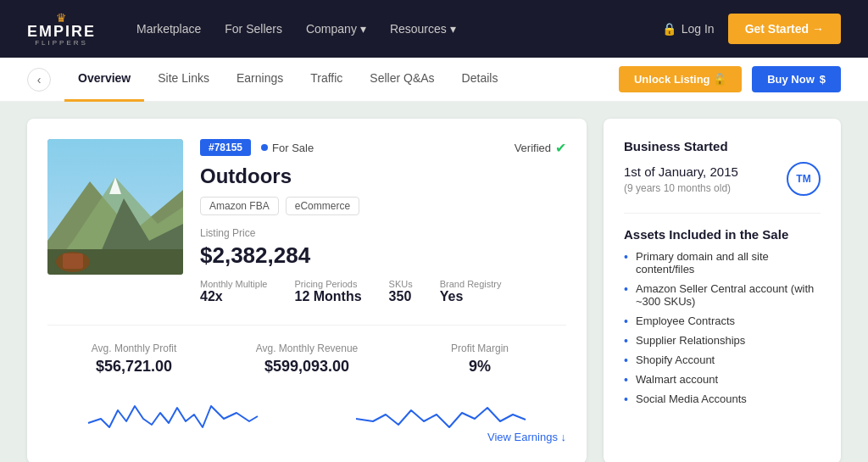  What do you see at coordinates (480, 80) in the screenshot?
I see `tab-details: Details` at bounding box center [480, 80].